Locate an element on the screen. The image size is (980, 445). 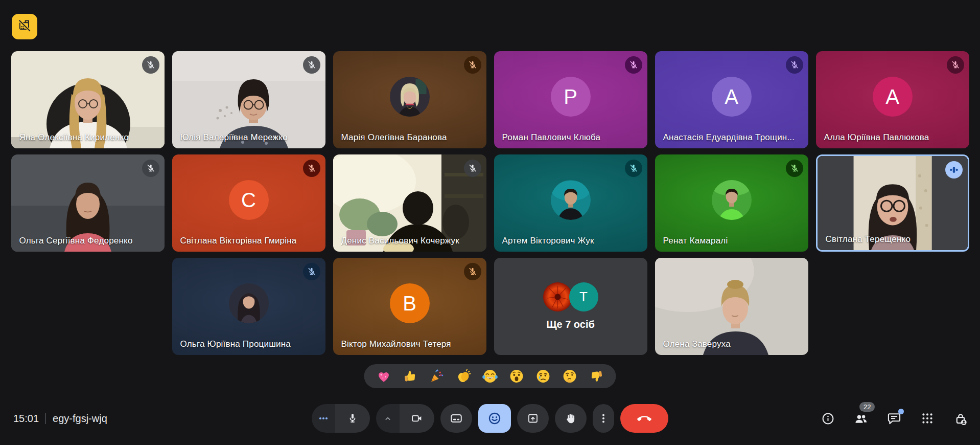
meeting-code: egy-fgsj-wjq is located at coordinates (80, 418).